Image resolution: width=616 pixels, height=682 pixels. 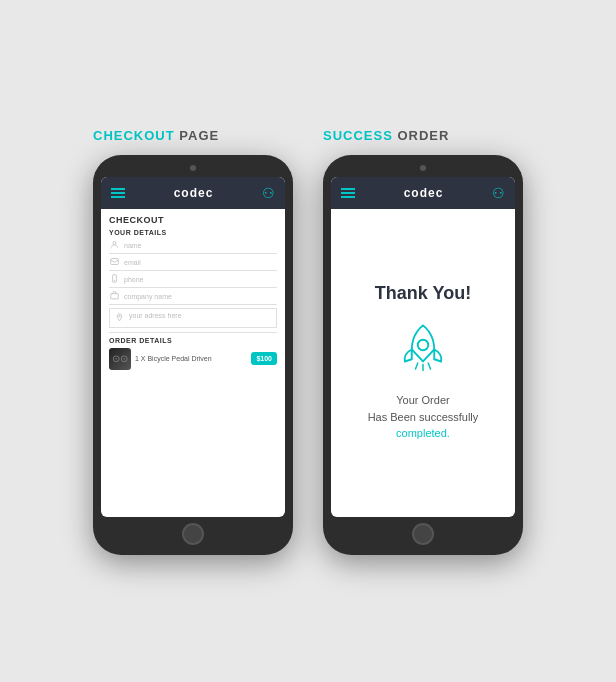 I want to click on checkout-section-title: CHECKOUT PAGE, so click(x=156, y=136).